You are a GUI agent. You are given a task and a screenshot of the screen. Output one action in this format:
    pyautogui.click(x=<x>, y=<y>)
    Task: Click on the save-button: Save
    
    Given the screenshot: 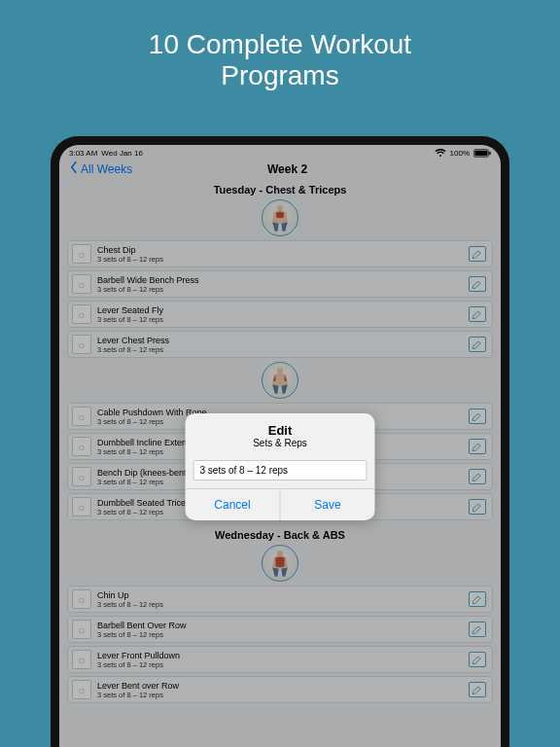 What is the action you would take?
    pyautogui.click(x=329, y=505)
    